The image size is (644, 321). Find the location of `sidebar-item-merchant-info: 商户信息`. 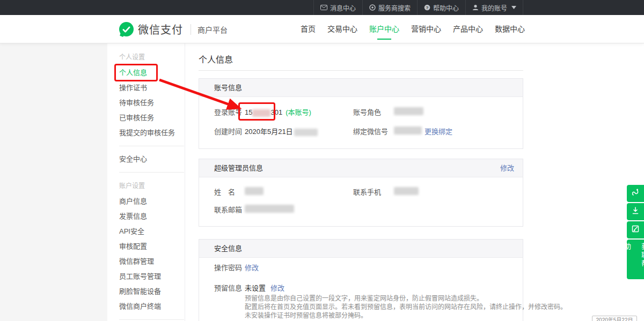

sidebar-item-merchant-info: 商户信息 is located at coordinates (152, 201).